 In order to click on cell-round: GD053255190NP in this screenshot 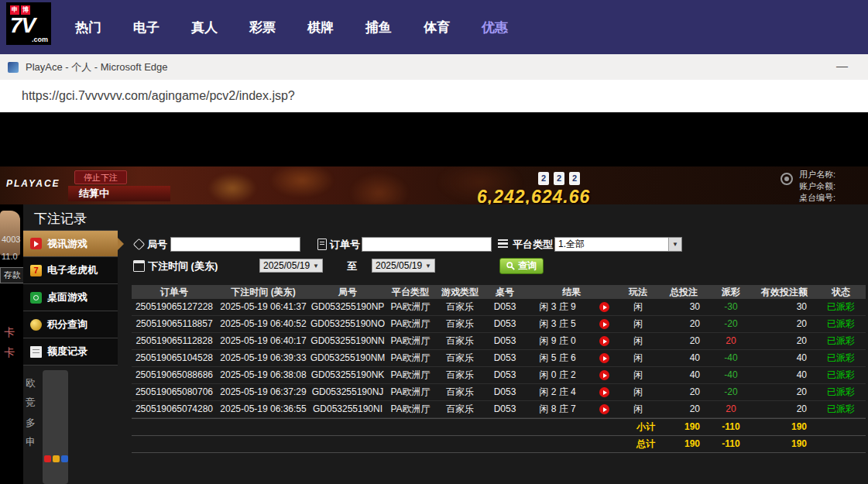, I will do `click(348, 307)`.